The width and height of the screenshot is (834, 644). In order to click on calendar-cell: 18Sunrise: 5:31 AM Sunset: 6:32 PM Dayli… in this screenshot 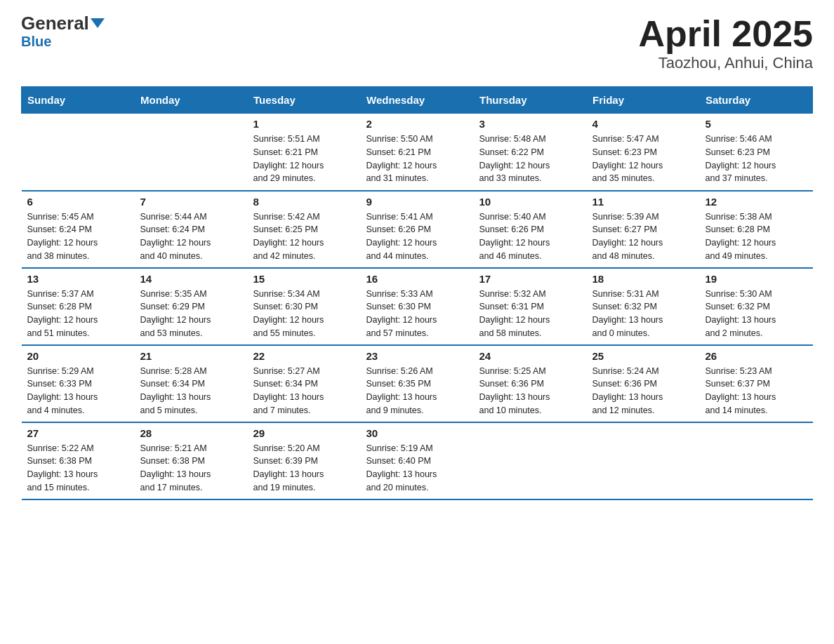, I will do `click(643, 307)`.